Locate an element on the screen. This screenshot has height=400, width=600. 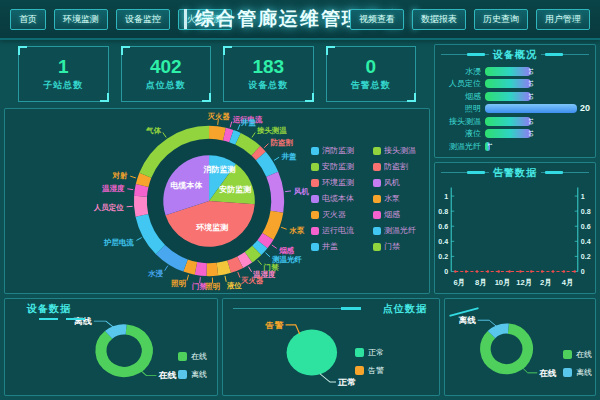
y-axis-tick-left: 0.8 is located at coordinates (443, 212).